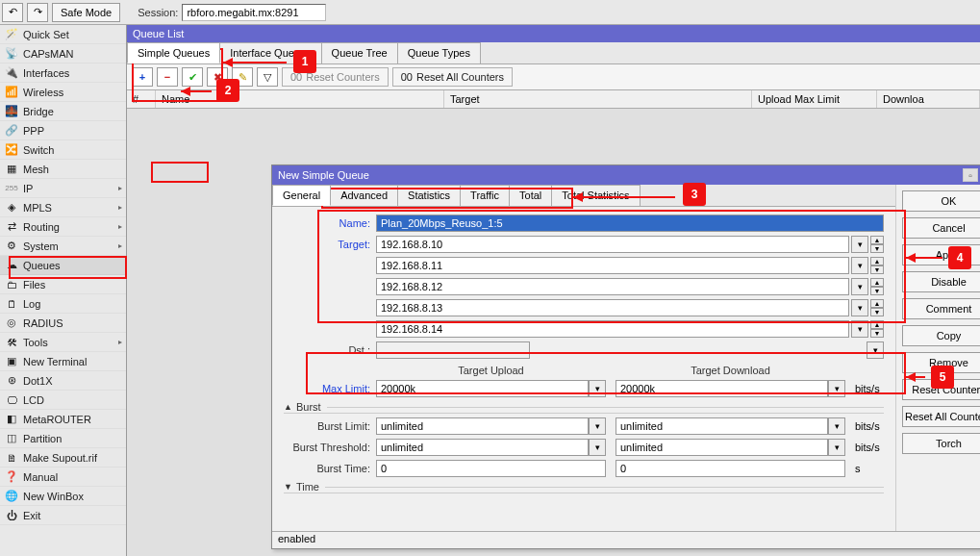 This screenshot has height=556, width=980. I want to click on sidebar-item-queues: ☁Queues, so click(63, 265).